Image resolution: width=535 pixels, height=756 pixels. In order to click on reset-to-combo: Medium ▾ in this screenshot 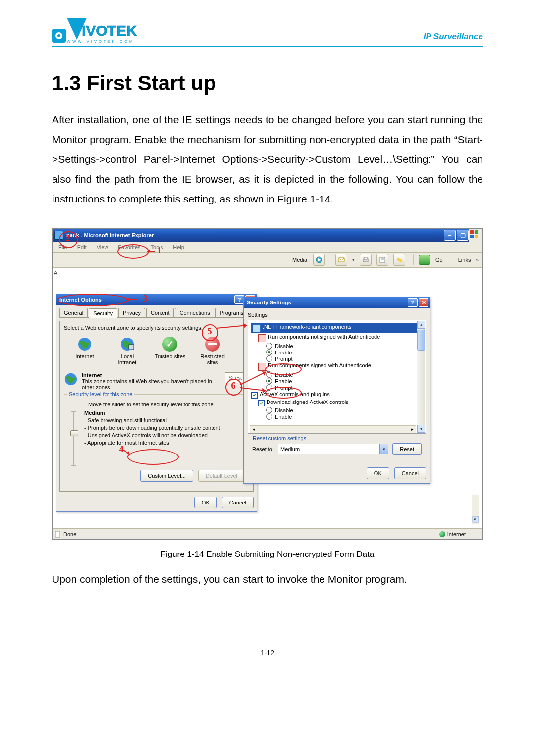, I will do `click(333, 449)`.